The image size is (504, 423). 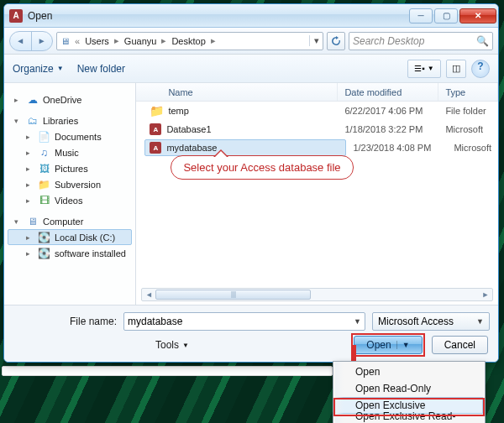 I want to click on search-input: Search Desktop 🔍, so click(x=421, y=41).